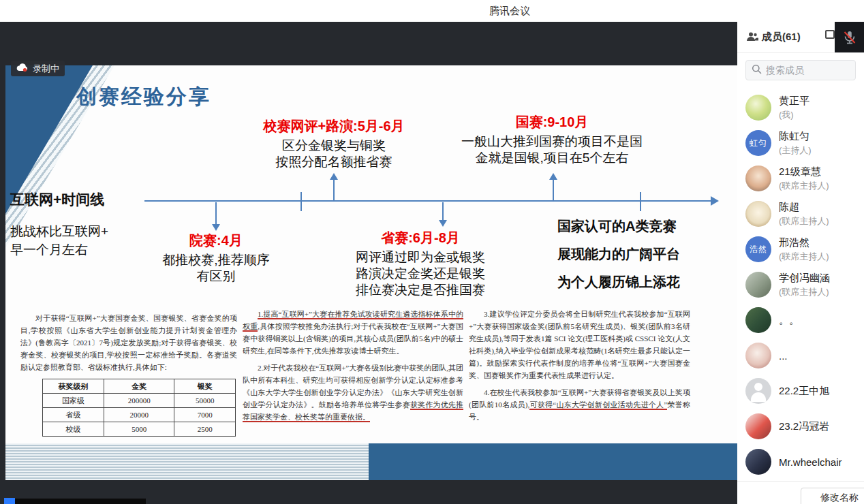  Describe the element at coordinates (804, 278) in the screenshot. I see `member-name: 学创冯幽涵` at that location.